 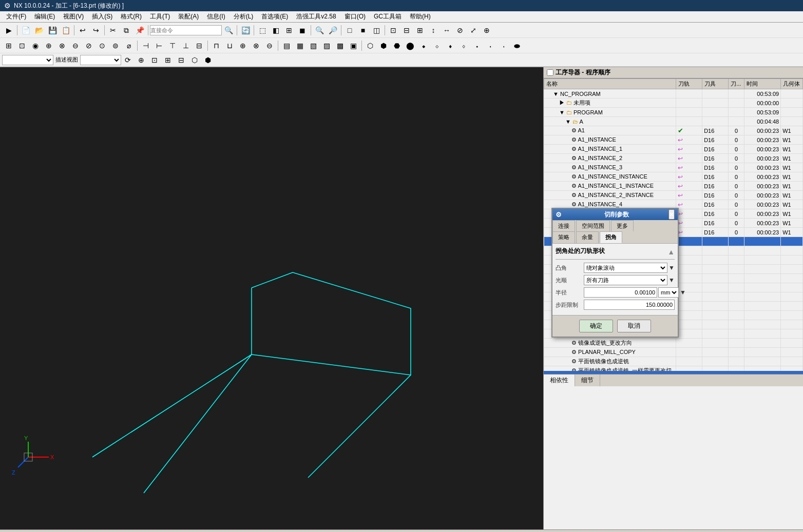 What do you see at coordinates (564, 237) in the screenshot?
I see `tab-strategy: 策略` at bounding box center [564, 237].